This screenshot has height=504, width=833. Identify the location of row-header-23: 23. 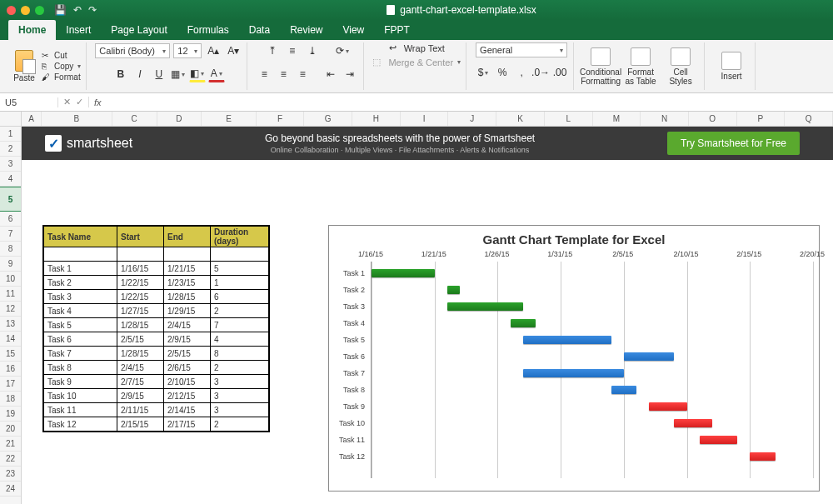
(10, 474).